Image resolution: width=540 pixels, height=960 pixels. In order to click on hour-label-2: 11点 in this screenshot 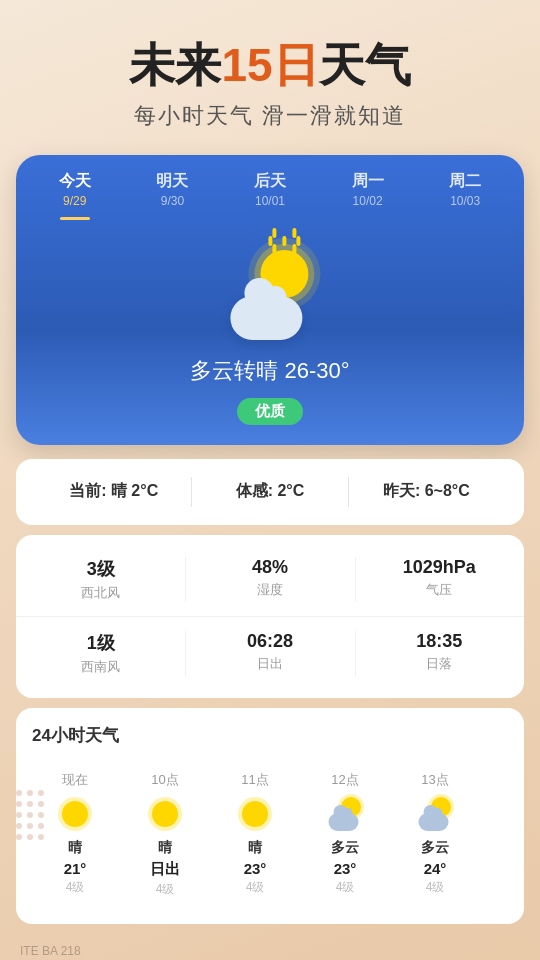, I will do `click(255, 780)`.